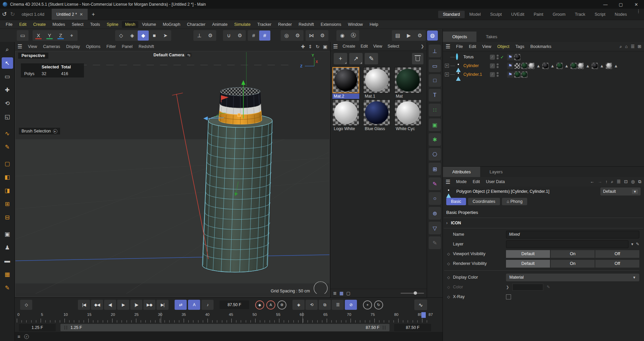  What do you see at coordinates (636, 4) in the screenshot?
I see `close-button: ✕` at bounding box center [636, 4].